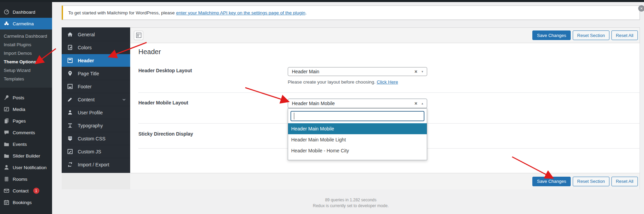 The height and width of the screenshot is (214, 644). What do you see at coordinates (96, 35) in the screenshot?
I see `options-menu-item-general: General` at bounding box center [96, 35].